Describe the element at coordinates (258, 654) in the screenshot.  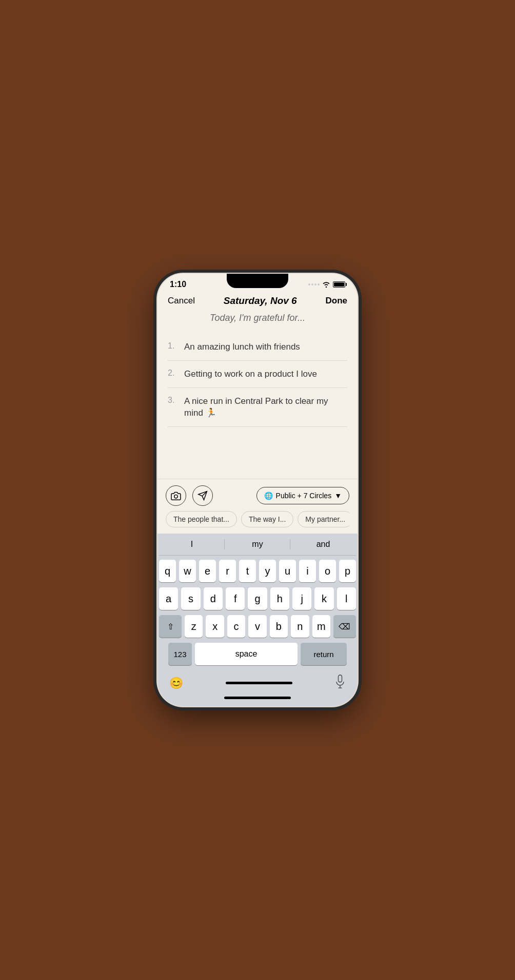
I see `key-row-4: 123 space return` at that location.